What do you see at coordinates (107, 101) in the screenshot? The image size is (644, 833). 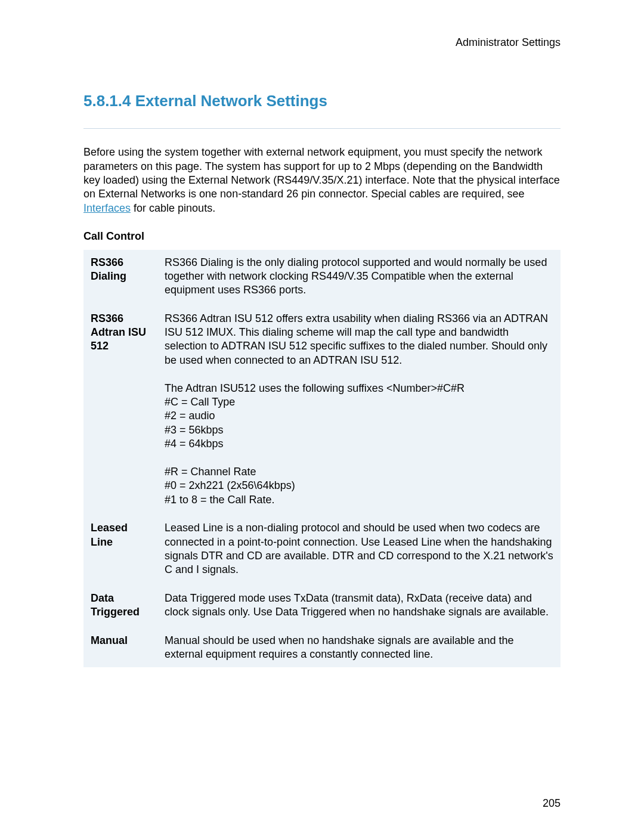 I see `section-number: 5.8.1.4` at bounding box center [107, 101].